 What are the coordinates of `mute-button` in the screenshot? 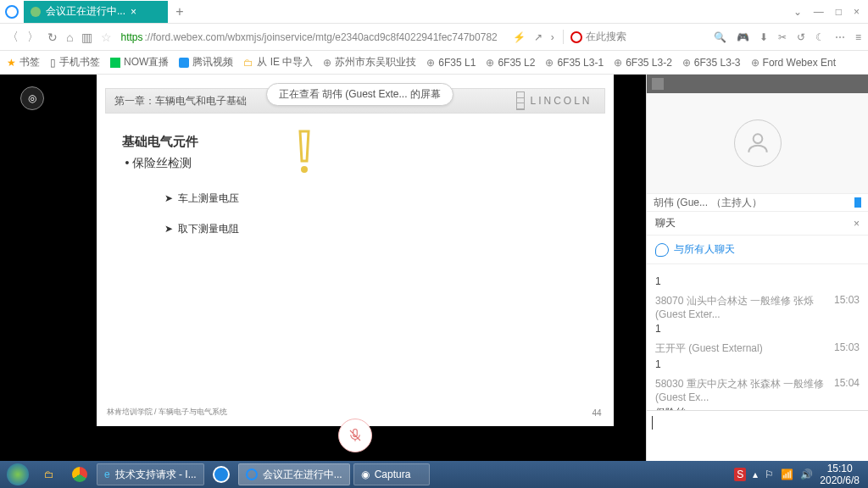 It's located at (355, 435).